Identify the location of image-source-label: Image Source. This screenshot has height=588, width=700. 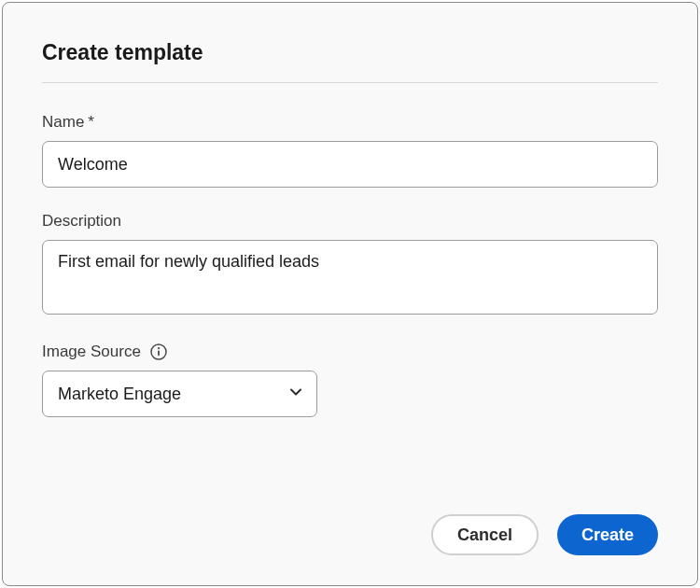
(91, 352).